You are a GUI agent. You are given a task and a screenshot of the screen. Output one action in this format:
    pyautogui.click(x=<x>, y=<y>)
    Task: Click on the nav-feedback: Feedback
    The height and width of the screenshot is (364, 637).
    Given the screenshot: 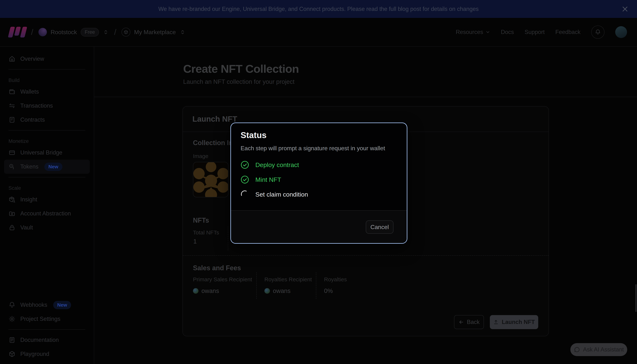 What is the action you would take?
    pyautogui.click(x=568, y=32)
    